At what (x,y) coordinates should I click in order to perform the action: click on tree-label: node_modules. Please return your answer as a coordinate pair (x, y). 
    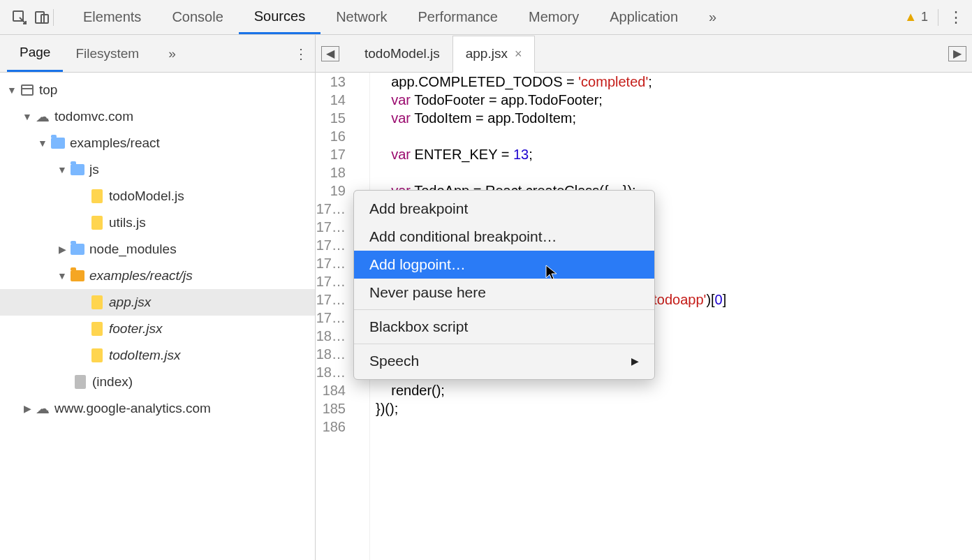
    Looking at the image, I should click on (133, 249).